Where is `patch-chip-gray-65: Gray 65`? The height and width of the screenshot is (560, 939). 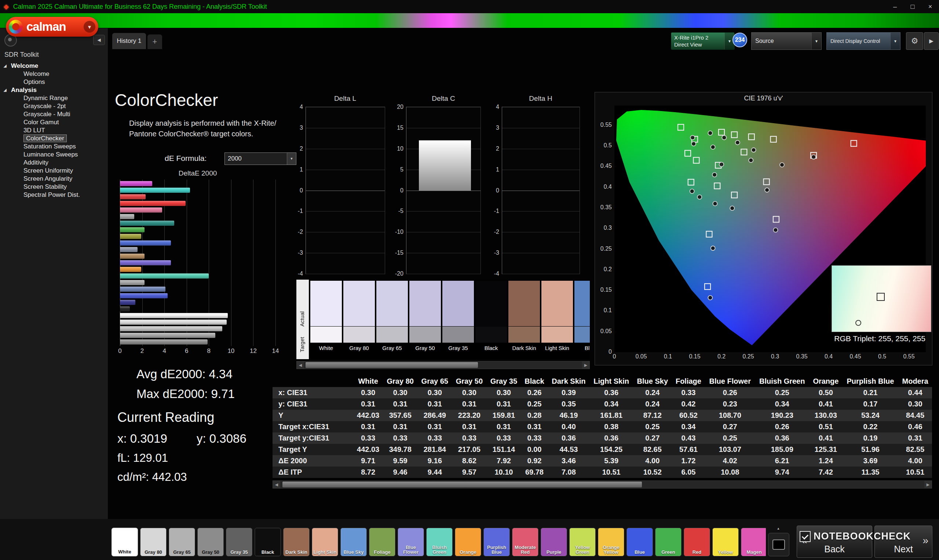
patch-chip-gray-65: Gray 65 is located at coordinates (182, 542).